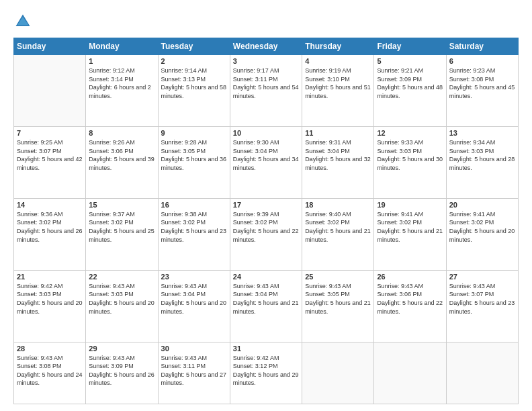 Image resolution: width=532 pixels, height=411 pixels. What do you see at coordinates (410, 306) in the screenshot?
I see `calendar-cell: 26Sunrise: 9:43 AMSunset: 3:06 PMDayligh…` at bounding box center [410, 306].